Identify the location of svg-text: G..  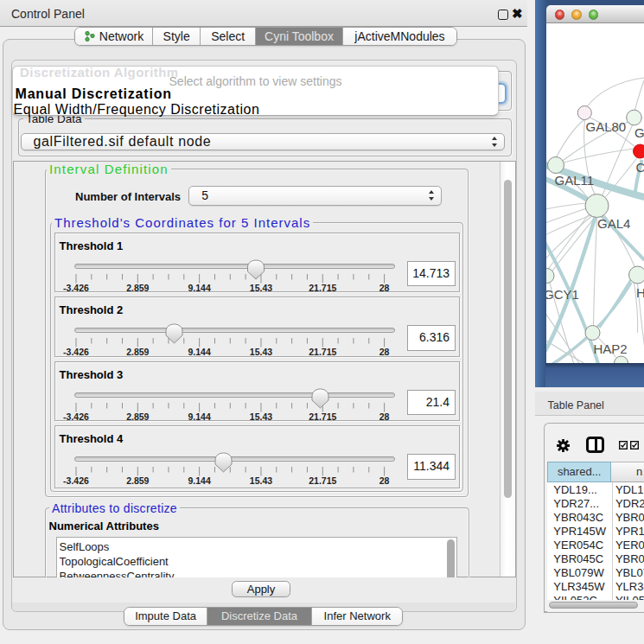
(640, 133).